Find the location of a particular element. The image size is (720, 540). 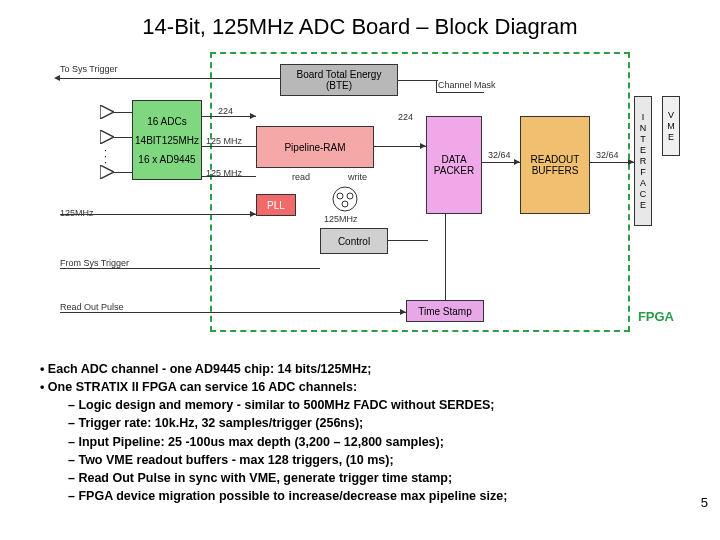

bus32b-label: 32/64 is located at coordinates (608, 155).